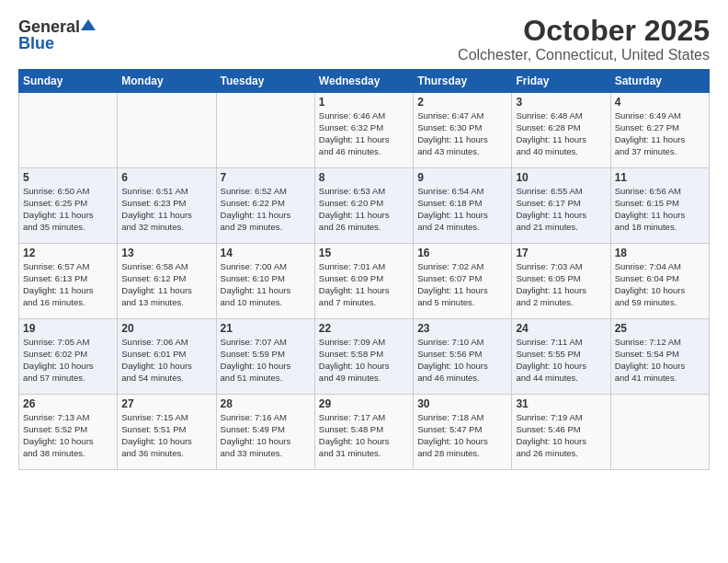  Describe the element at coordinates (266, 253) in the screenshot. I see `day-number: 14` at that location.